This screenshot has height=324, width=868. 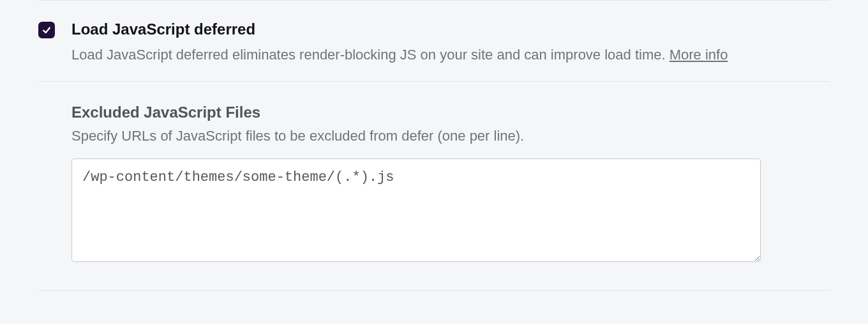 I want to click on check-icon, so click(x=47, y=30).